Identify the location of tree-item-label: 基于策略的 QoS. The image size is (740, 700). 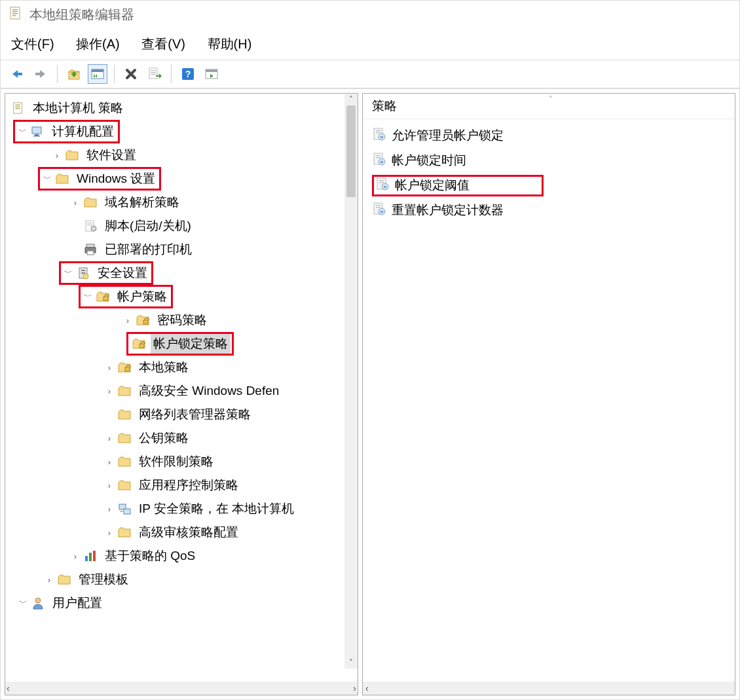
(150, 556).